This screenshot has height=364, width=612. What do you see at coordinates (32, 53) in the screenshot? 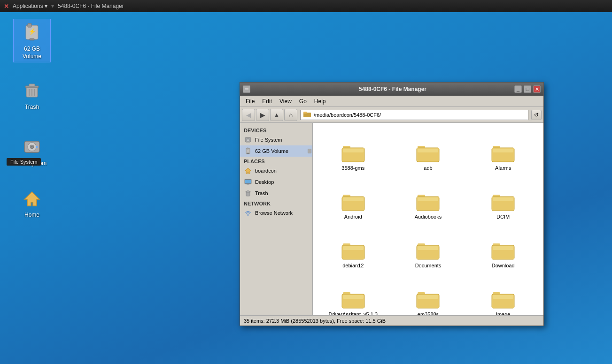
I see `usb-volume-label: 62 GB Volume` at bounding box center [32, 53].